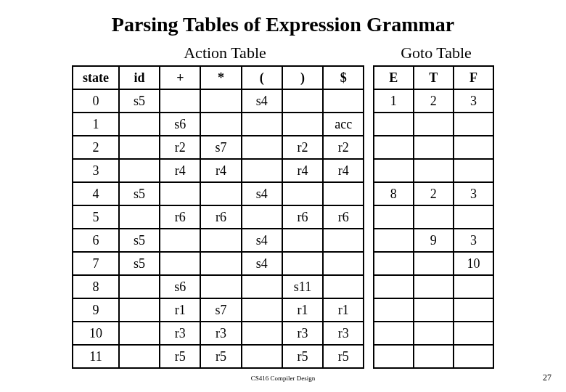 Image resolution: width=566 pixels, height=392 pixels. Describe the element at coordinates (283, 147) in the screenshot. I see `table-row: 2r2s7r2r2` at that location.